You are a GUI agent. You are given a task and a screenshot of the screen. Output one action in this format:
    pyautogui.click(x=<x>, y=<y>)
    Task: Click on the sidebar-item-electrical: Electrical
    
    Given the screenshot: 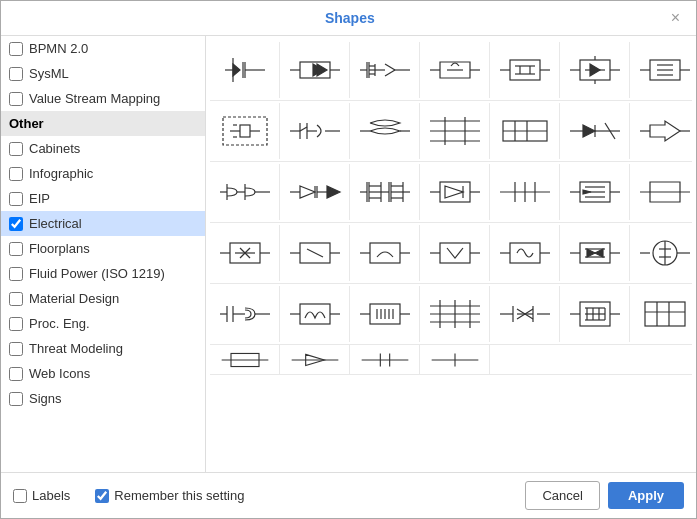 What is the action you would take?
    pyautogui.click(x=103, y=224)
    